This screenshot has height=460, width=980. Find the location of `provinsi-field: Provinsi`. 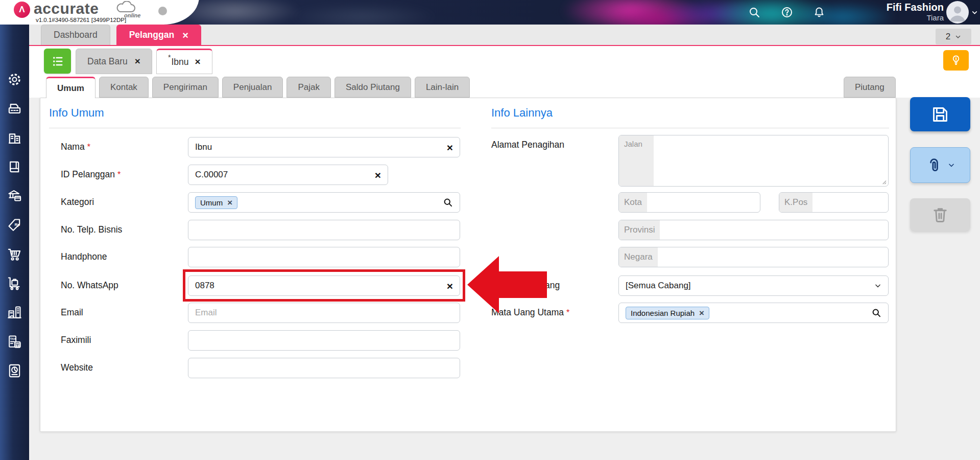

provinsi-field: Provinsi is located at coordinates (754, 230).